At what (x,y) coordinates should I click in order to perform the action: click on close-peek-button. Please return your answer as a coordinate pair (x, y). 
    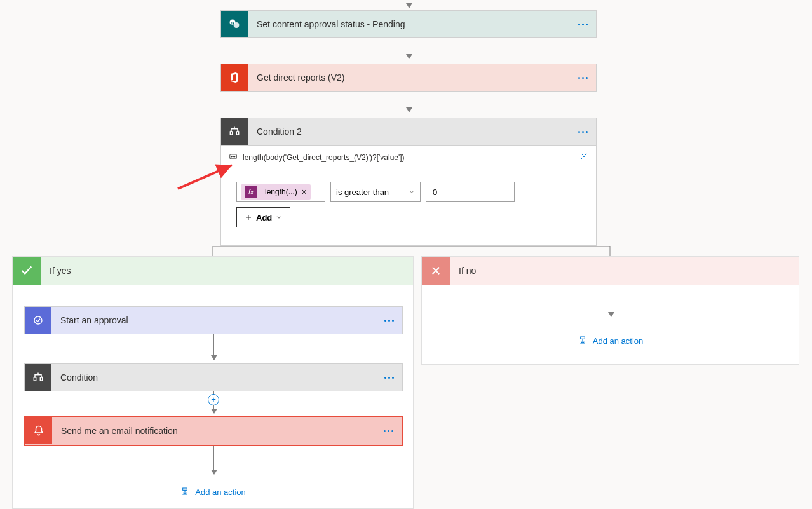
    Looking at the image, I should click on (584, 158).